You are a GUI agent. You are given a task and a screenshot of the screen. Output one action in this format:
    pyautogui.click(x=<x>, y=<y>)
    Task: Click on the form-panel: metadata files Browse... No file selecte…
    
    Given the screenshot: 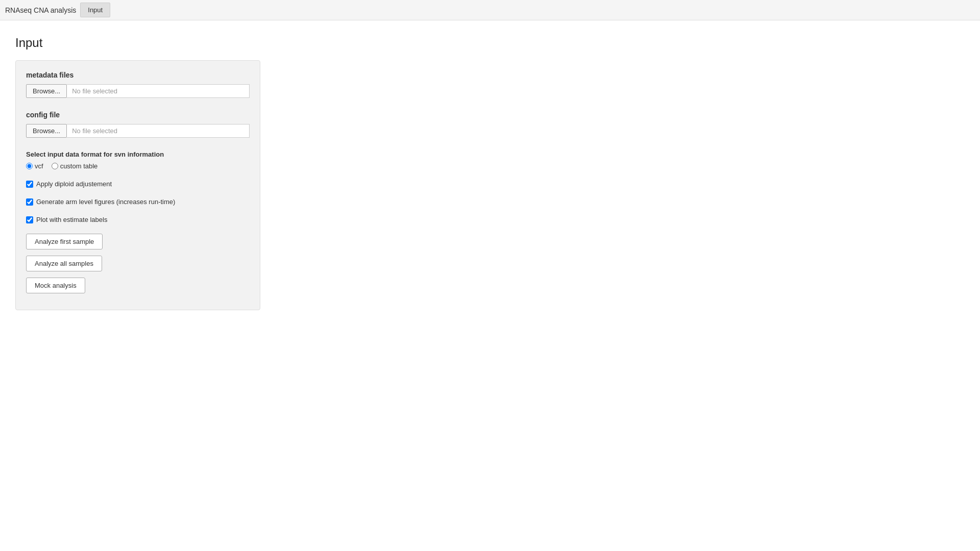 What is the action you would take?
    pyautogui.click(x=138, y=185)
    